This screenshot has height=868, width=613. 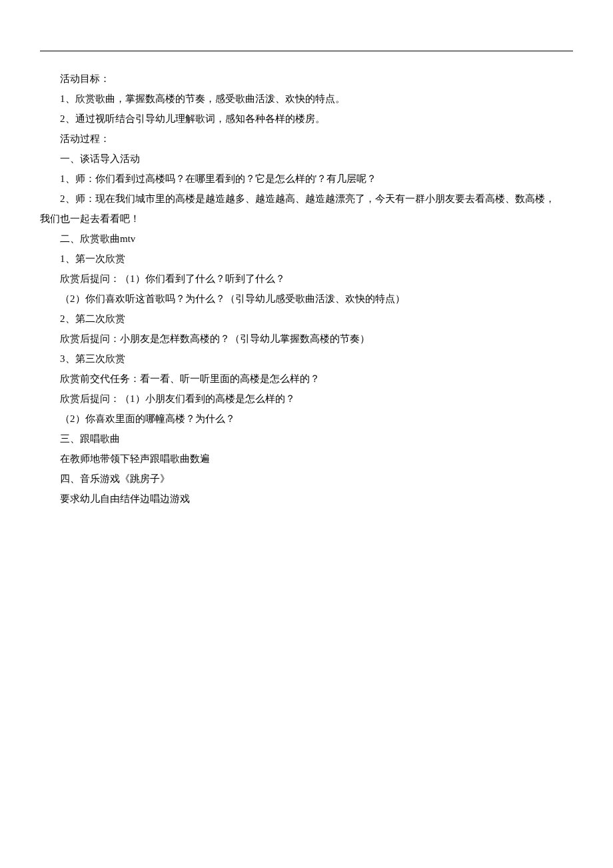 What do you see at coordinates (306, 239) in the screenshot?
I see `paragraph-line: 二、欣赏歌曲mtv` at bounding box center [306, 239].